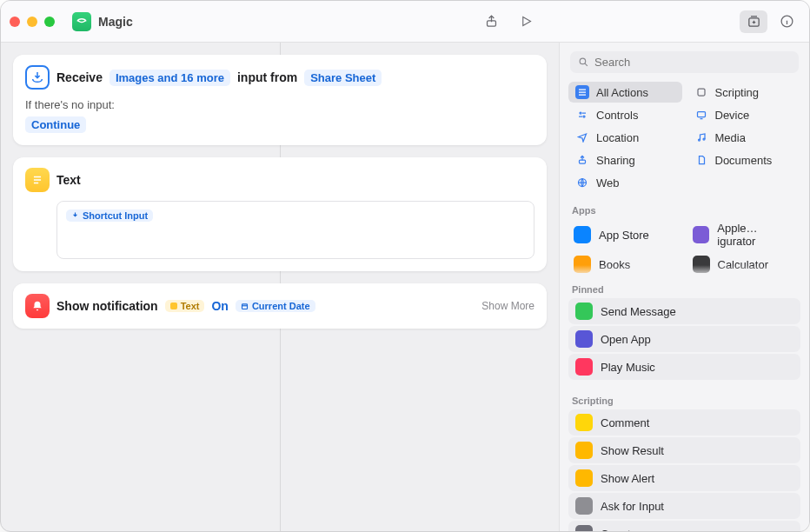 This screenshot has width=810, height=532. Describe the element at coordinates (685, 422) in the screenshot. I see `scripting-item: Comment` at that location.